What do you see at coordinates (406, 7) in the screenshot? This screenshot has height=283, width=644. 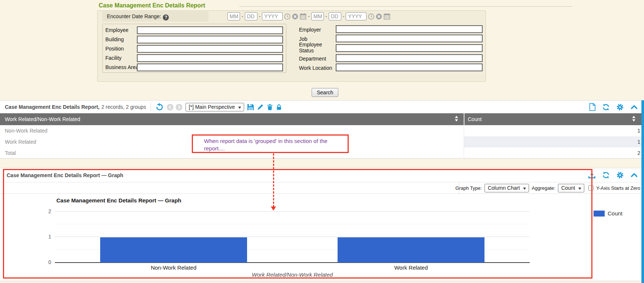 I see `fieldset-line` at bounding box center [406, 7].